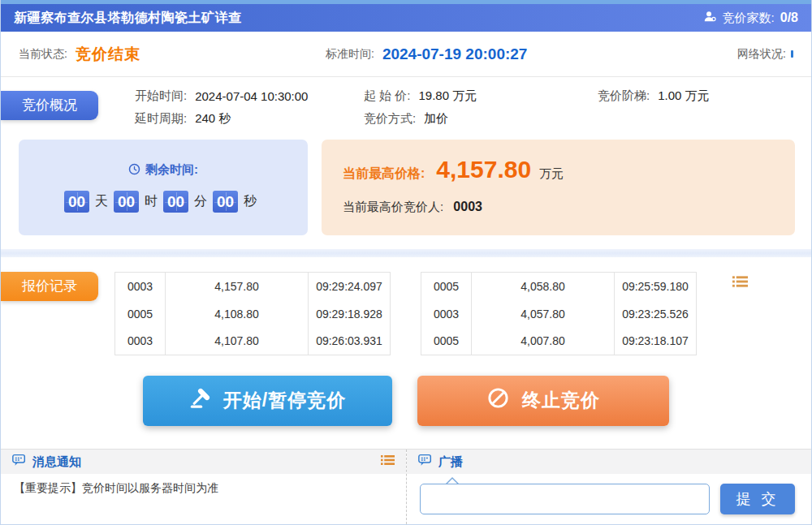 This screenshot has height=525, width=812. What do you see at coordinates (565, 499) in the screenshot?
I see `broadcast-input-wrap` at bounding box center [565, 499].